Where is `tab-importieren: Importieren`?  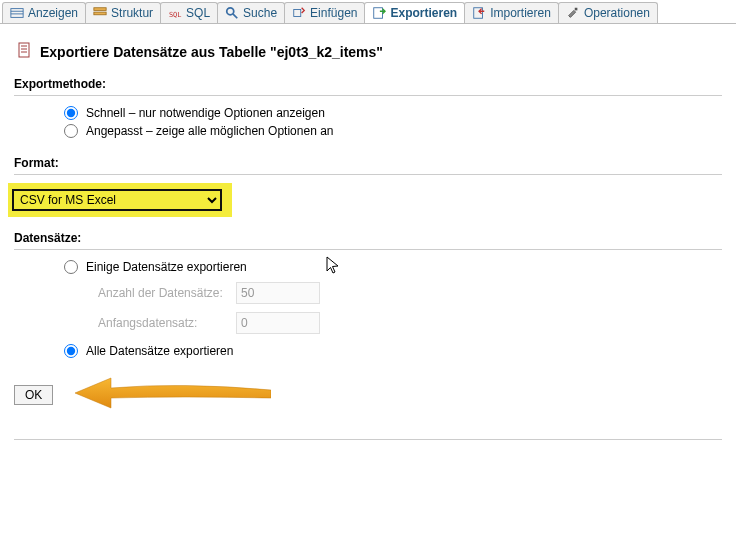
tab-importieren: Importieren is located at coordinates (512, 12).